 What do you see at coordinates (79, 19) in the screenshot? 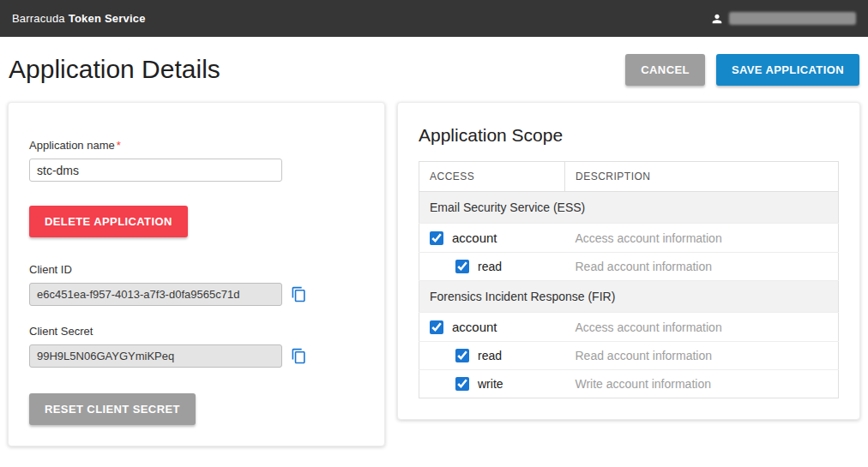
I see `brand: BarracudaToken Service` at bounding box center [79, 19].